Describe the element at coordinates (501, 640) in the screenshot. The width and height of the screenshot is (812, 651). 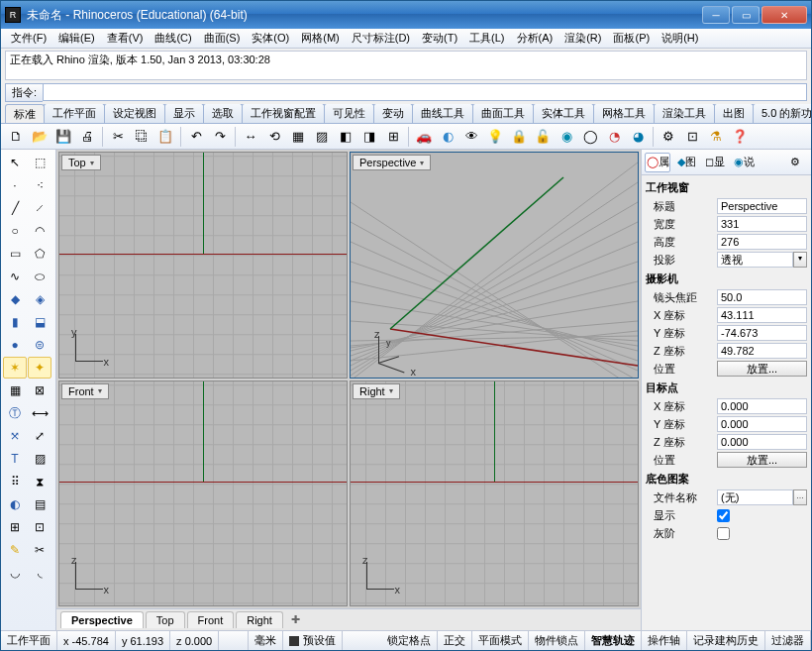
I see `status-planar: 平面模式` at that location.